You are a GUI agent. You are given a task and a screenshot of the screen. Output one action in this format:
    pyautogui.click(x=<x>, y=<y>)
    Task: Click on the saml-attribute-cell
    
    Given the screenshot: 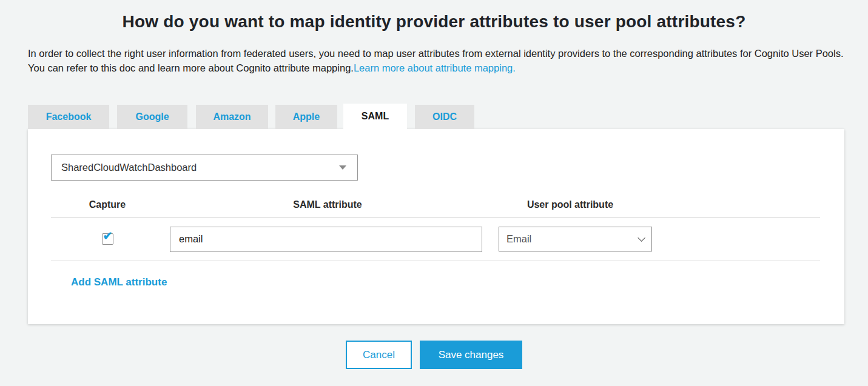 What is the action you would take?
    pyautogui.click(x=328, y=239)
    